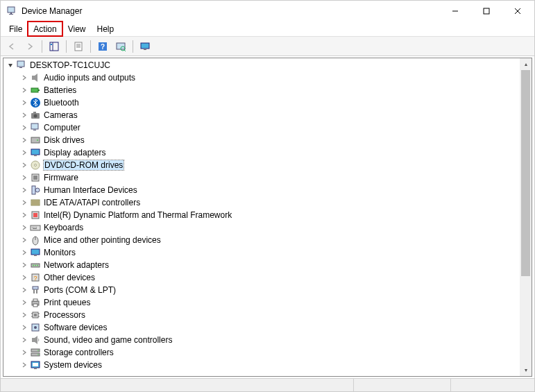 The image size is (535, 392). What do you see at coordinates (262, 78) in the screenshot?
I see `tree-item: Audio inputs and outputs` at bounding box center [262, 78].